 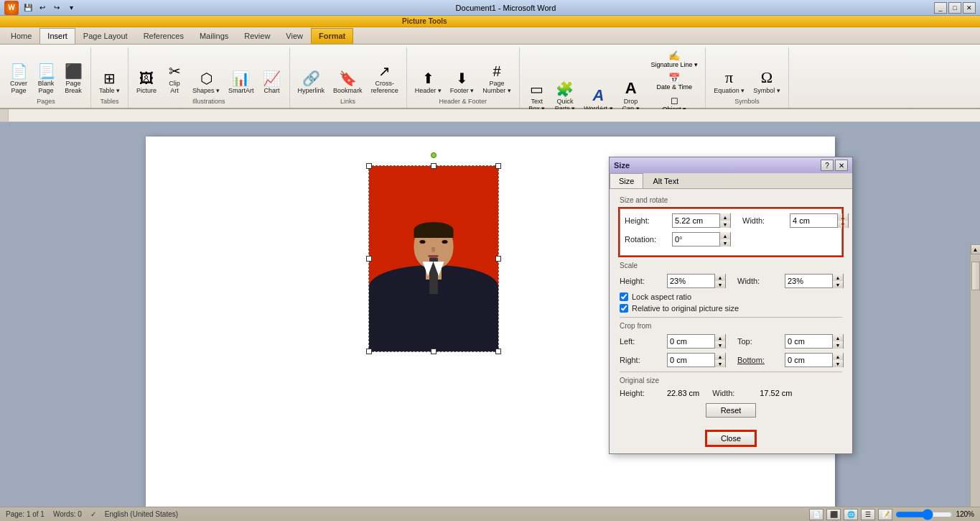 I want to click on dialog-close-x-button: ✕, so click(x=841, y=165).